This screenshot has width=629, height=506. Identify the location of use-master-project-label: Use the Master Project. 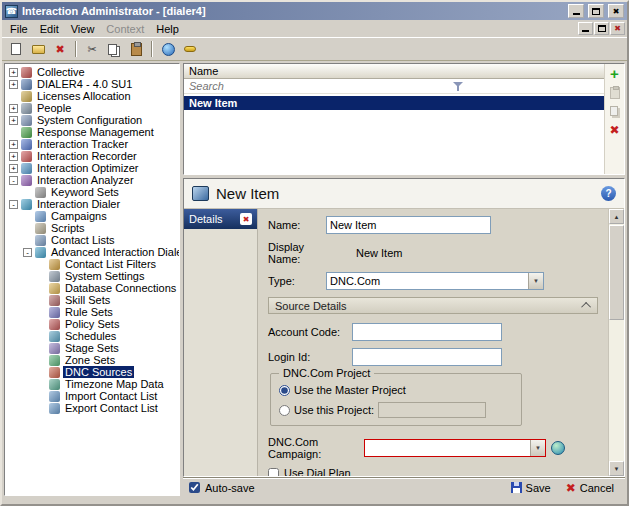
(350, 390).